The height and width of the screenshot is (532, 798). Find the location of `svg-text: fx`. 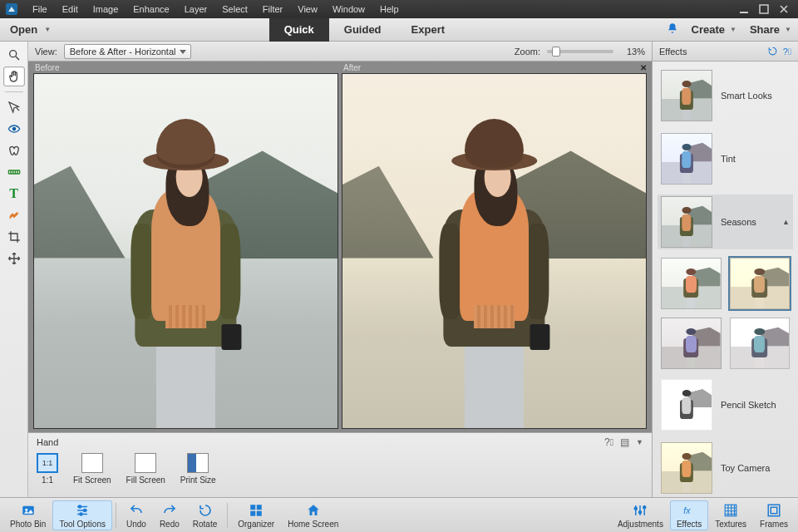

svg-text: fx is located at coordinates (687, 510).